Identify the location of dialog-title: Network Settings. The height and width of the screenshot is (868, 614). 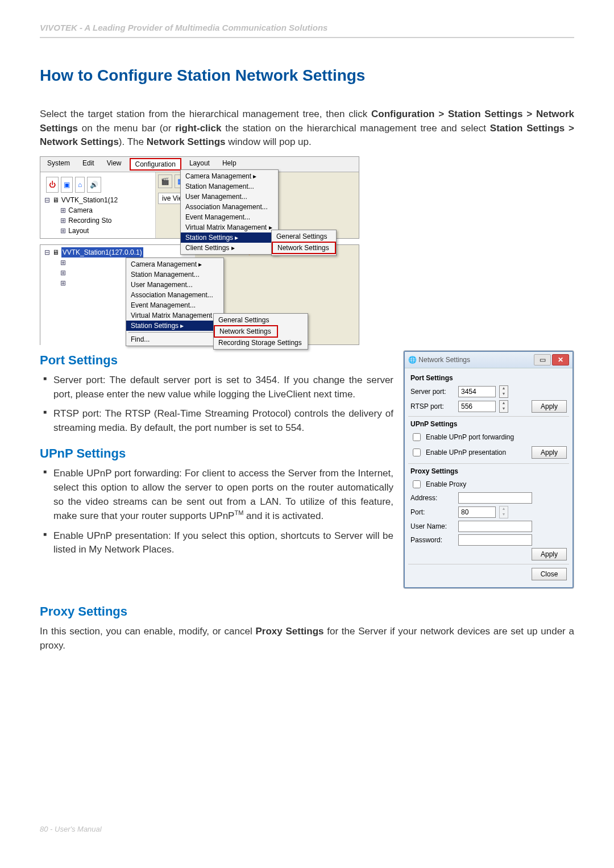
(475, 360).